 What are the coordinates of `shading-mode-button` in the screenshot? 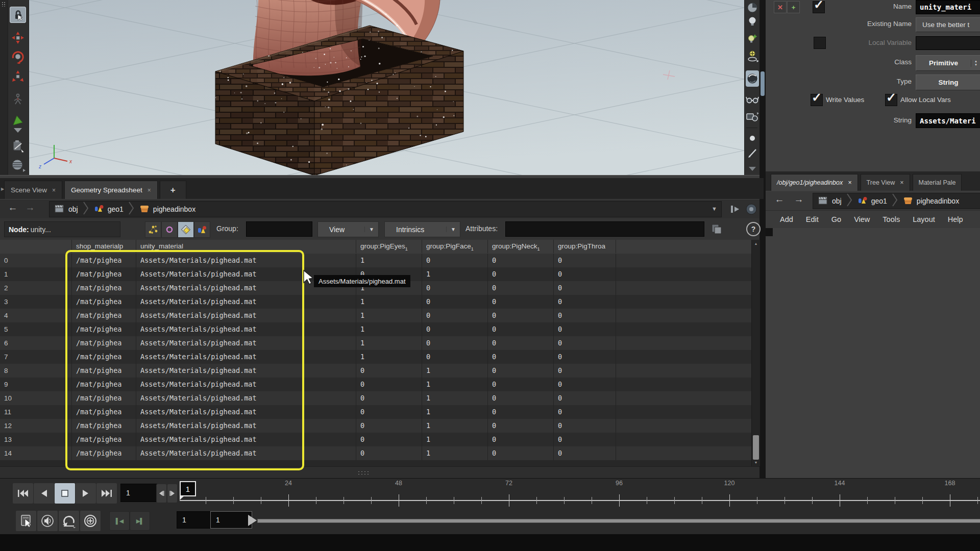 It's located at (752, 79).